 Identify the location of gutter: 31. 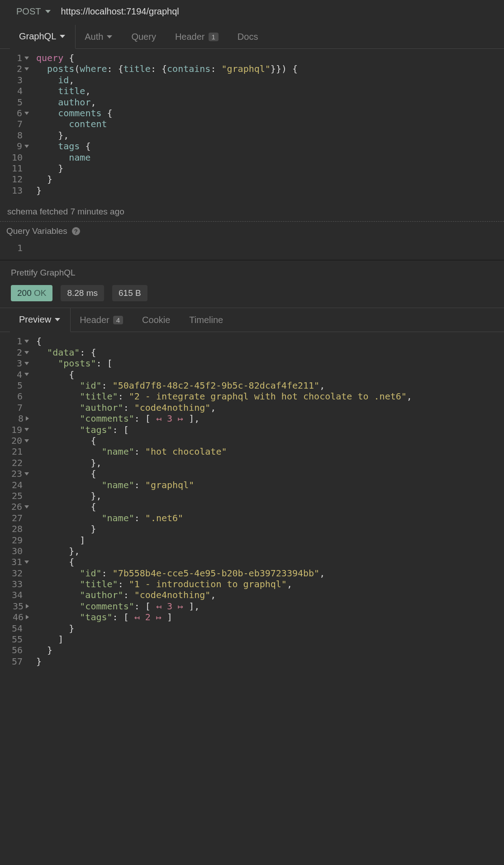
(16, 562).